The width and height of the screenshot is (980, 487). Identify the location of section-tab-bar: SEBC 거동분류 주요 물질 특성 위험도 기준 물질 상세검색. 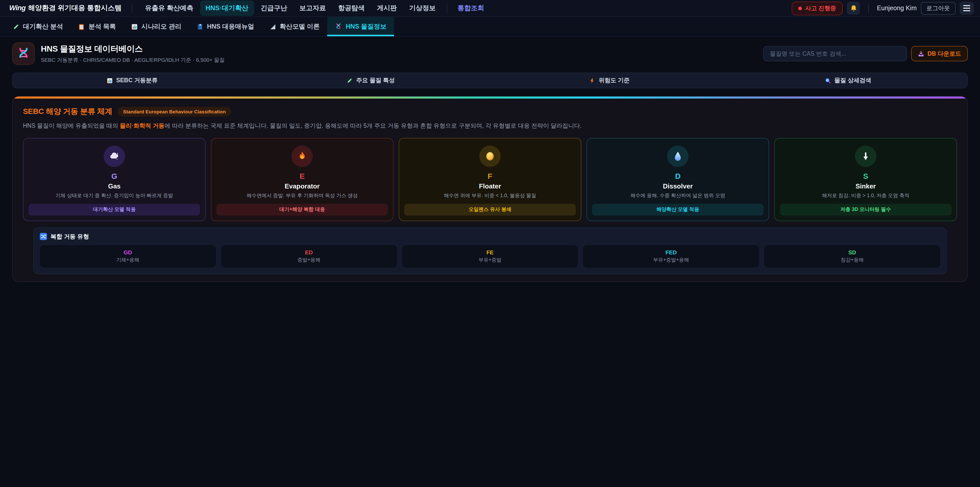
(490, 80).